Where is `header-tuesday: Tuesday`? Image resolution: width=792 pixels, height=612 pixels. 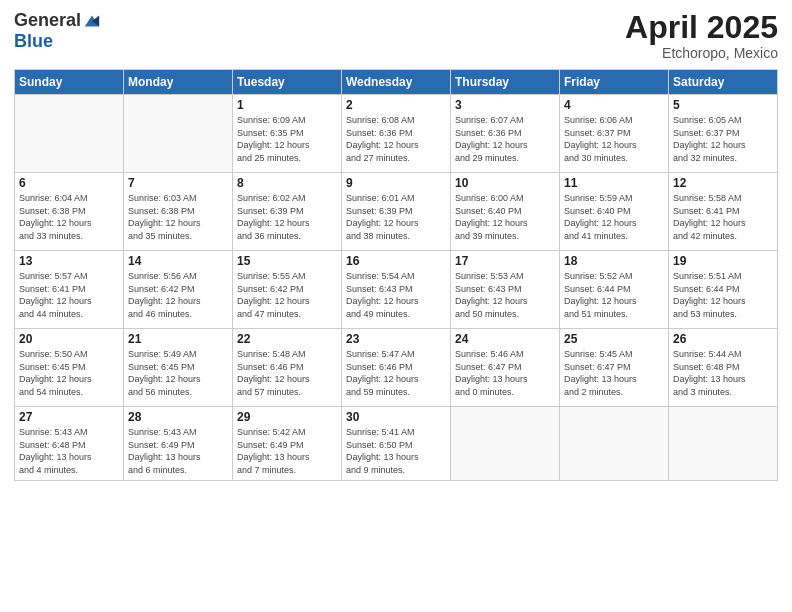 header-tuesday: Tuesday is located at coordinates (288, 82).